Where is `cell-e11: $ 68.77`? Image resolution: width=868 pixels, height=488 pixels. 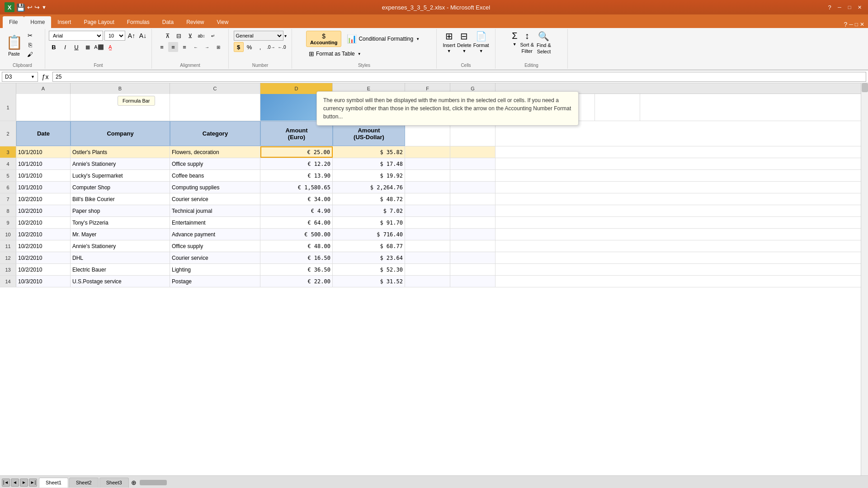 cell-e11: $ 68.77 is located at coordinates (369, 246).